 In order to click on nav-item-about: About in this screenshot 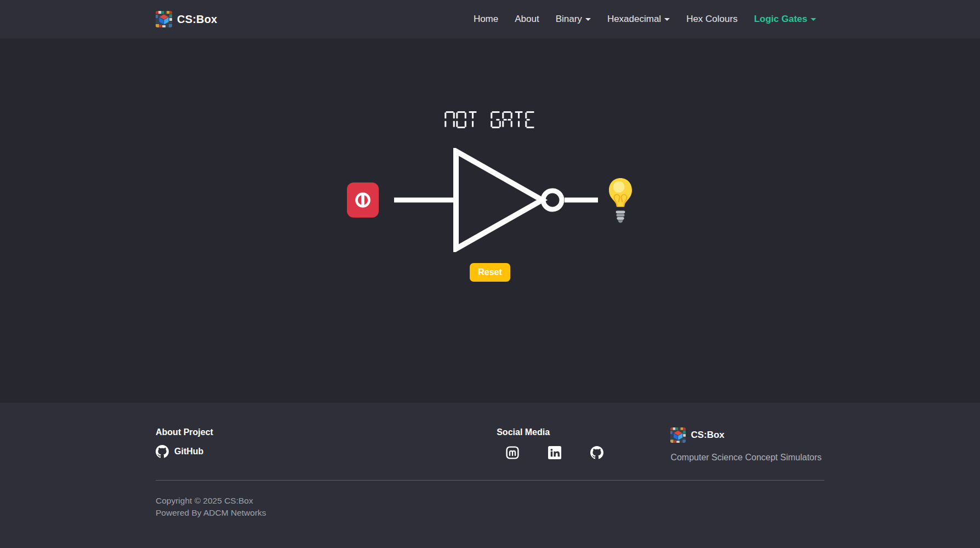, I will do `click(527, 19)`.